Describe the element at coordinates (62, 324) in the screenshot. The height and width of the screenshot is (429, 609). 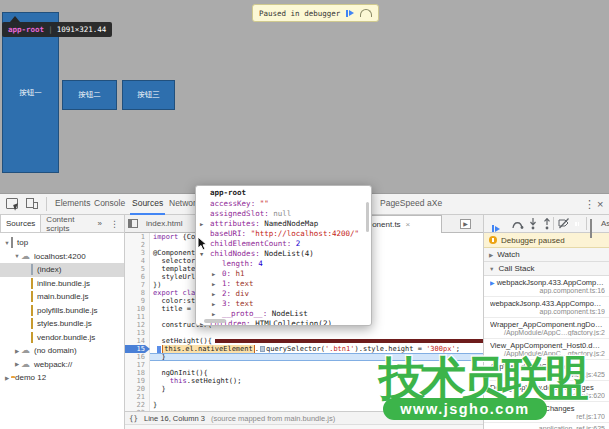
I see `tree-item-styles-bundle-js: styles.bundle.js` at that location.